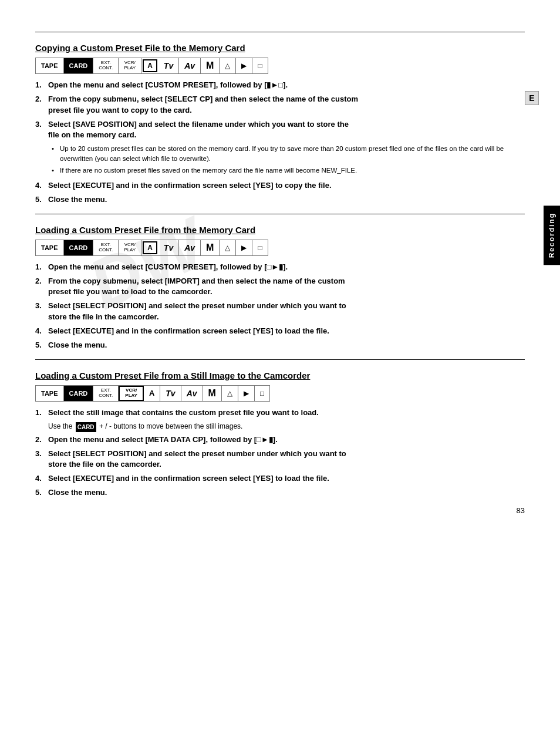  I want to click on step-1-5-num: 5., so click(42, 200).